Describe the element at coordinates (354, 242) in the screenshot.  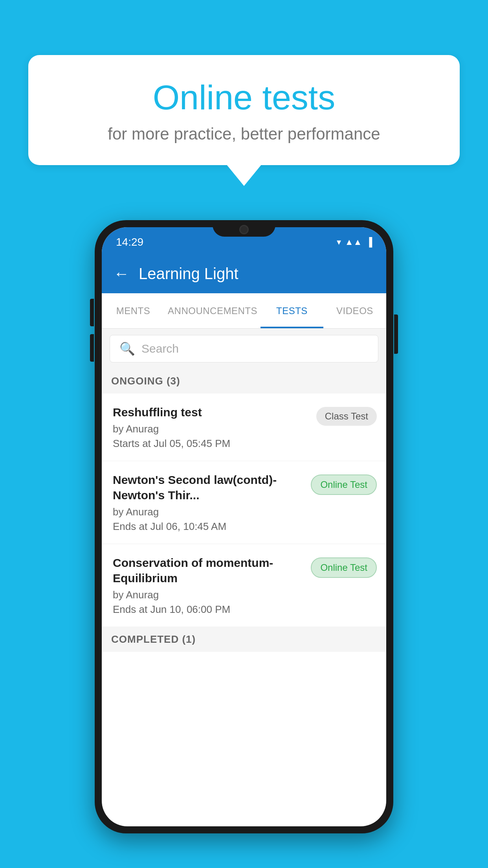
I see `status-icons: ▾ ▲▲ ▐` at that location.